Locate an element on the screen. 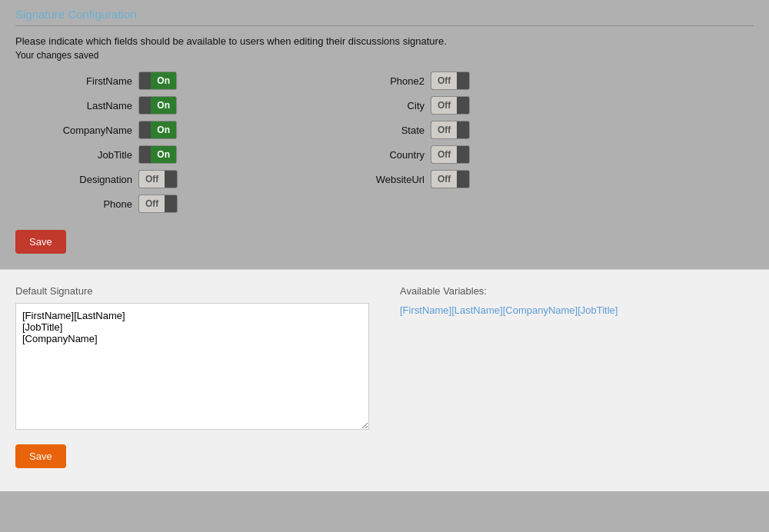 This screenshot has height=532, width=769. saved-message: Your changes saved is located at coordinates (384, 55).